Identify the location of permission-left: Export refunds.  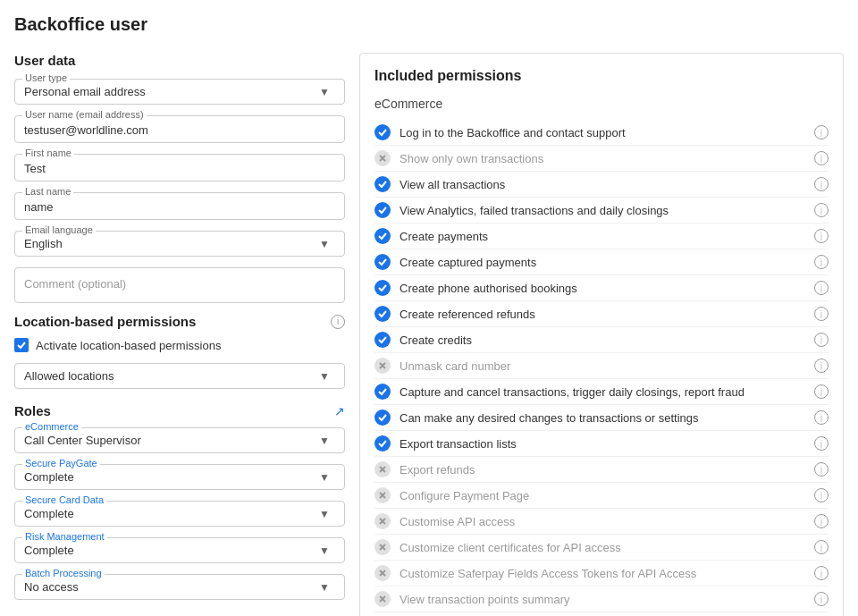
(425, 469).